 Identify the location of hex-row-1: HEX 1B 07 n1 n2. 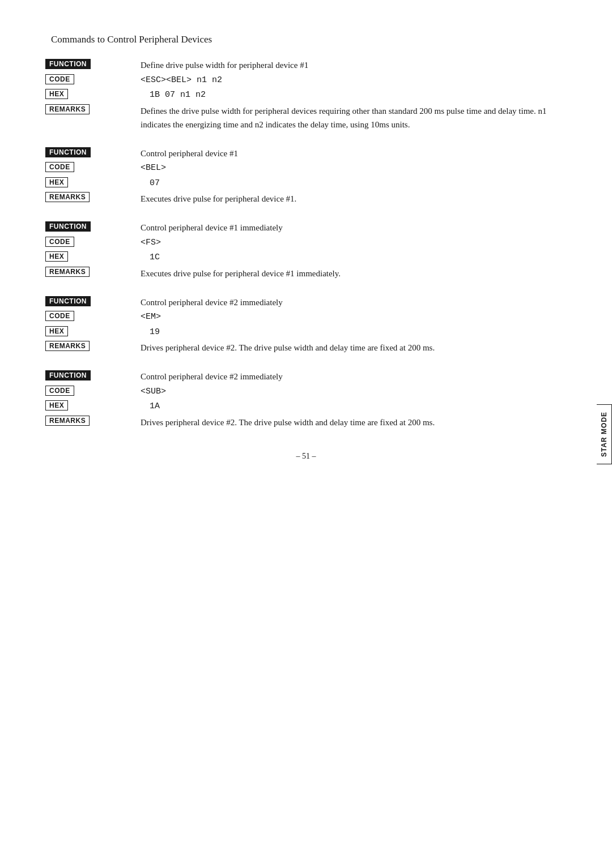
(306, 95).